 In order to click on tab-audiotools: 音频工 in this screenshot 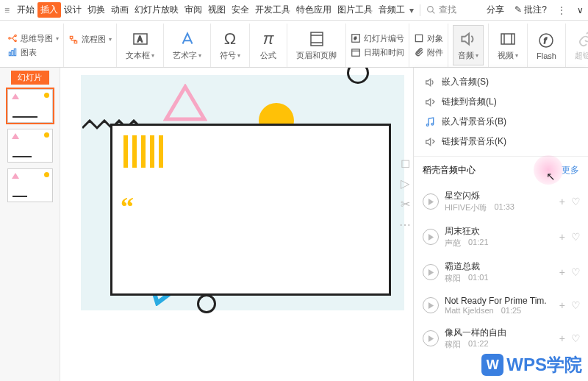, I will do `click(392, 10)`.